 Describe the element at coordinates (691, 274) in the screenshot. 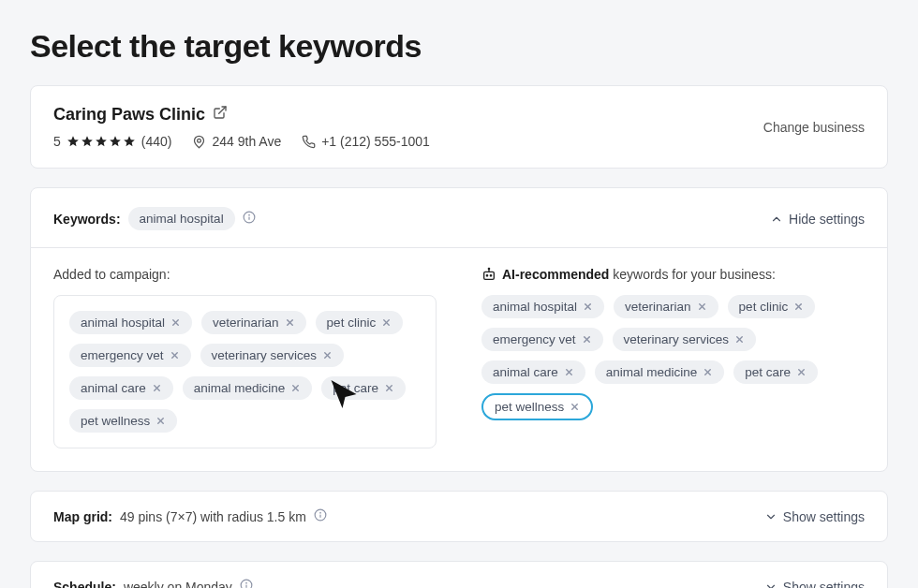

I see `ai-title-suffix: keywords for your business:` at that location.